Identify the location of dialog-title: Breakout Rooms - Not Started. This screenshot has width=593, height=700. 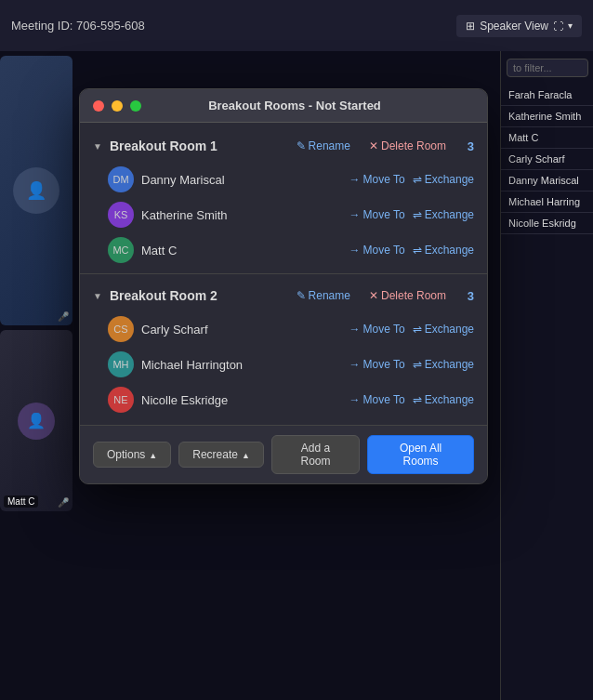
(295, 106).